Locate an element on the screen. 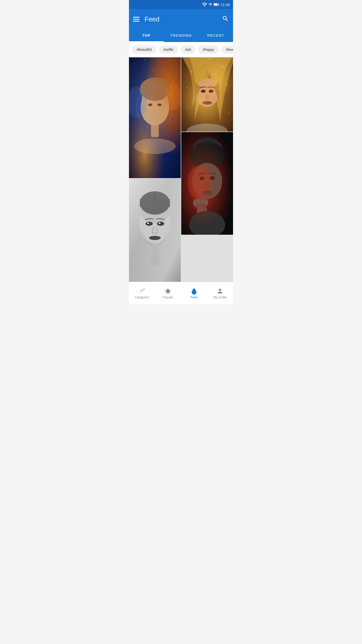 Image resolution: width=362 pixels, height=644 pixels. nav-popular-label: Popular is located at coordinates (168, 297).